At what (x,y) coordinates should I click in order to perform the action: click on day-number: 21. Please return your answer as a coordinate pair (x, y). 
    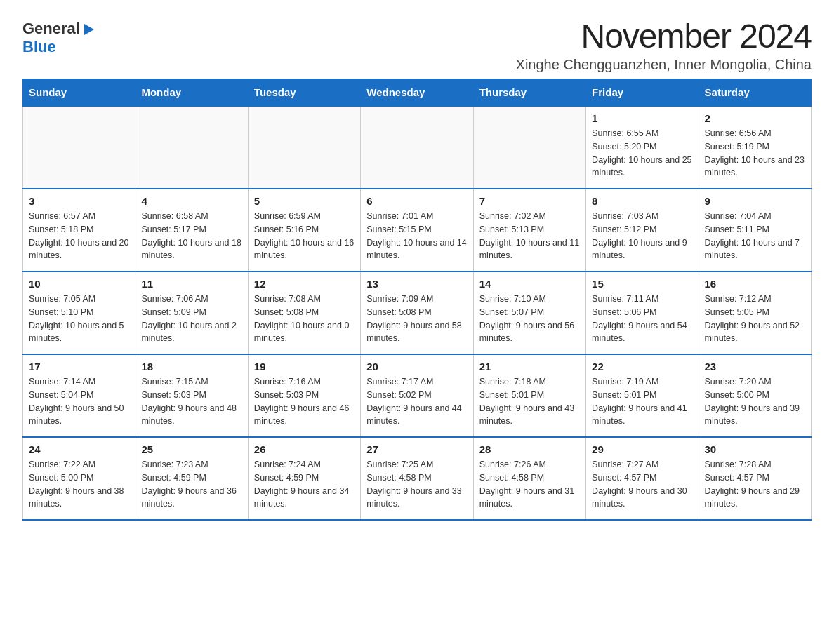
    Looking at the image, I should click on (529, 366).